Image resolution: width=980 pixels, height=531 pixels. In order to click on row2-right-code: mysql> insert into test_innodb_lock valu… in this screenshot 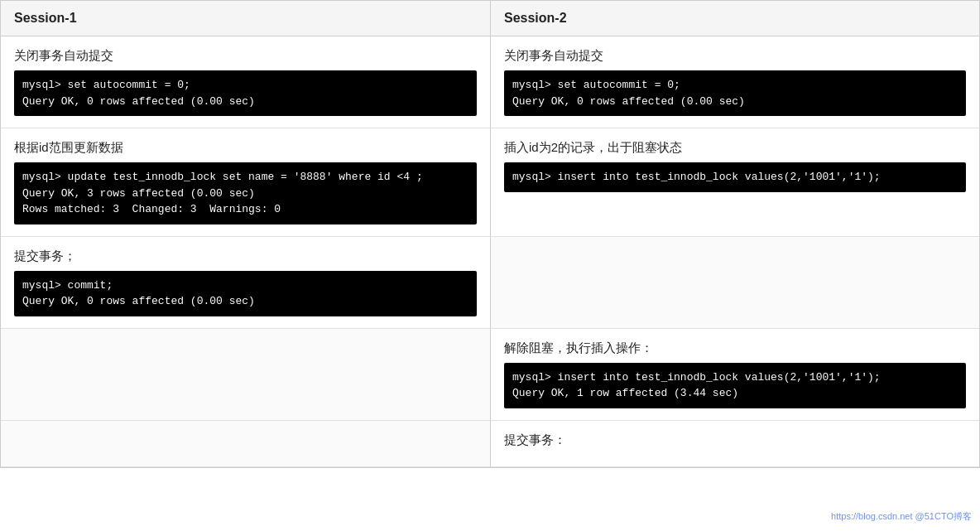, I will do `click(735, 177)`.